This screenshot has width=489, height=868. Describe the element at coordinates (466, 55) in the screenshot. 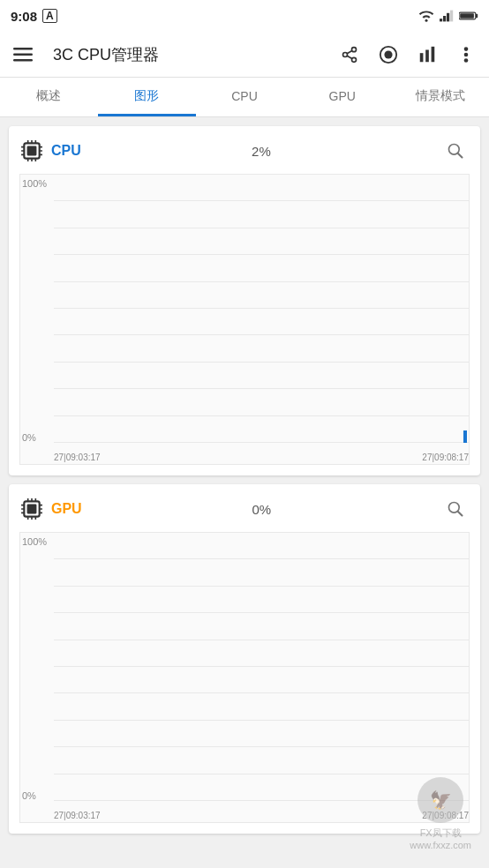

I see `more-button` at that location.